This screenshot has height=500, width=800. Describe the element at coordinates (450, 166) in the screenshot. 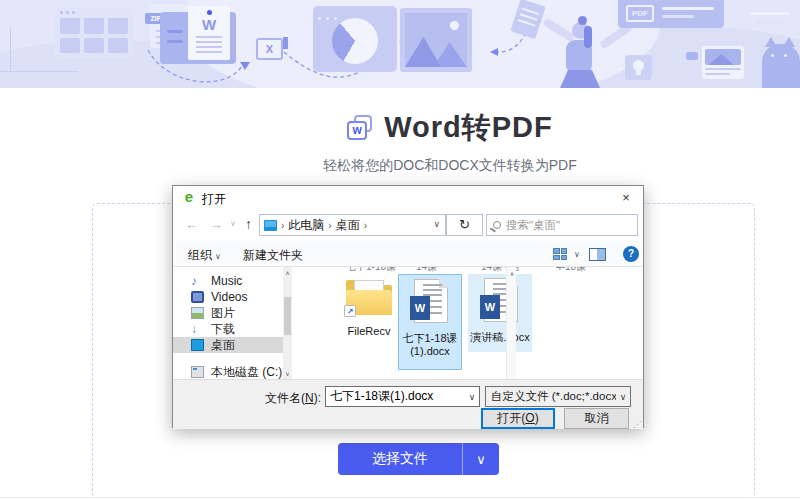

I see `page-subtitle: 轻松将您的DOC和DOCX文件转换为PDF` at that location.